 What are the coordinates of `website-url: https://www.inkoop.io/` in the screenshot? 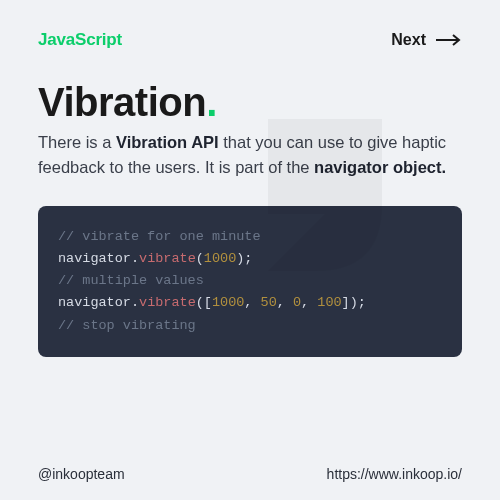 It's located at (394, 474).